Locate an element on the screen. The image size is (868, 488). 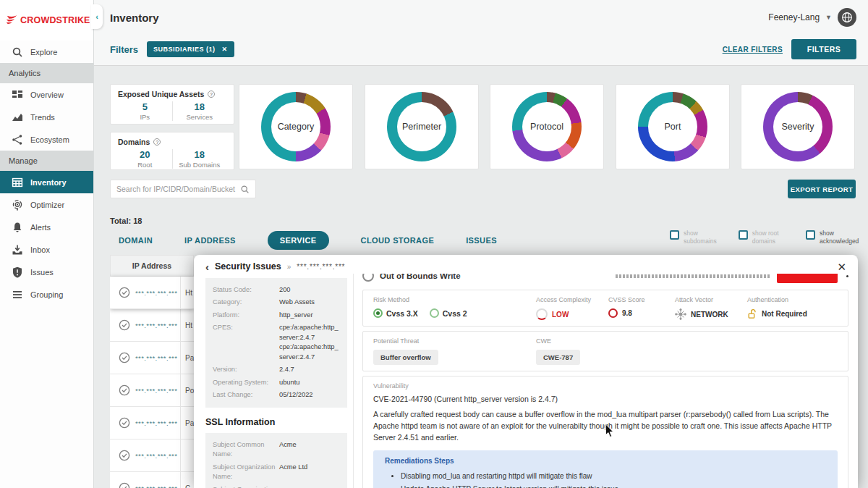
exposed-assets-title: Exposed Unique Assets is located at coordinates (161, 94).